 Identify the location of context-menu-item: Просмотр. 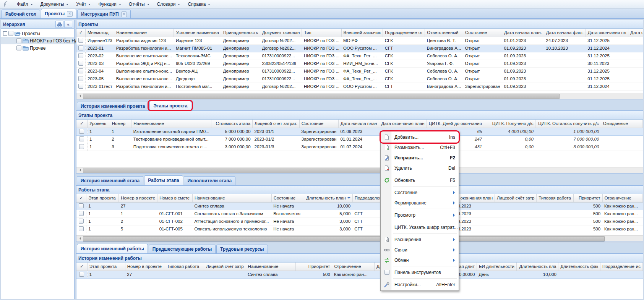
(420, 215).